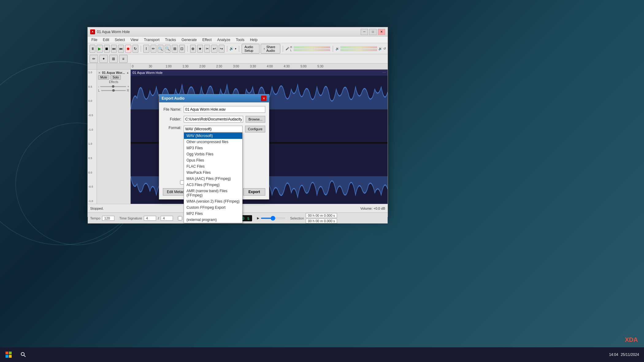 The width and height of the screenshot is (644, 362). I want to click on menu-analyze: Analyze, so click(224, 40).